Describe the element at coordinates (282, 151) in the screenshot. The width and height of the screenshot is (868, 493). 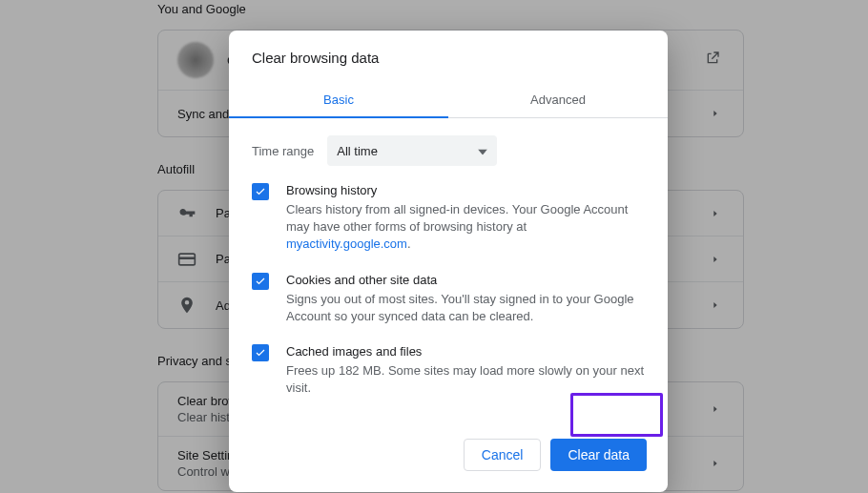
I see `time-range-label: Time range` at that location.